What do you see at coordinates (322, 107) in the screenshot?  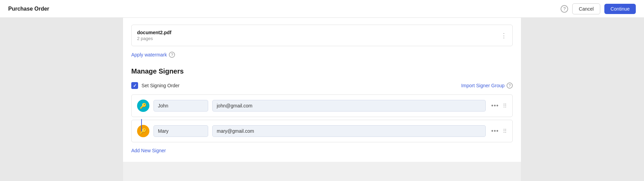 I see `signer-row-wrapper-1: 🔑 ••• ⠿` at bounding box center [322, 107].